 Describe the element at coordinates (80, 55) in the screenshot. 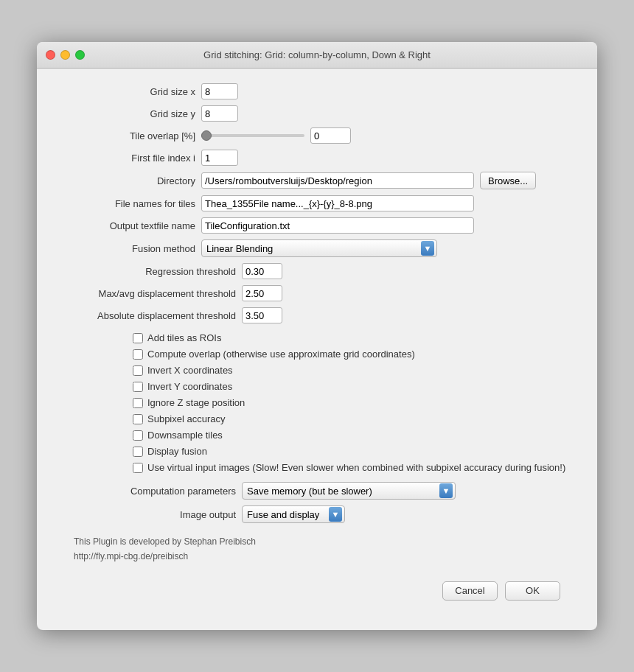

I see `maximize-button` at that location.